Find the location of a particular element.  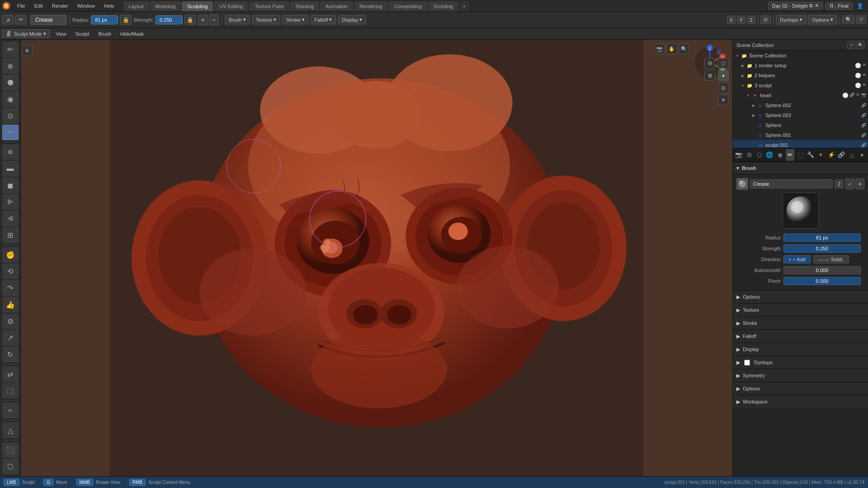

shading-rendered-btn: ☀ is located at coordinates (723, 100).